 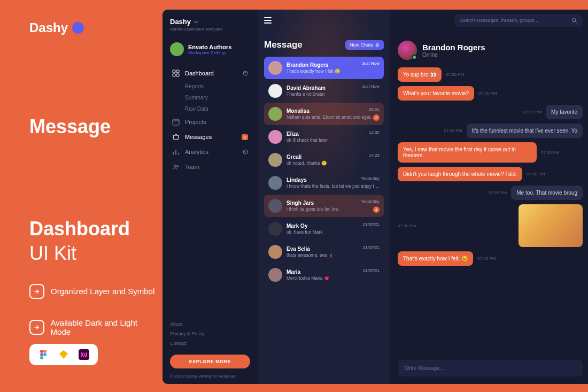 What do you see at coordinates (460, 174) in the screenshot?
I see `message-out: Didn't you laugh through the whole movie…` at bounding box center [460, 174].